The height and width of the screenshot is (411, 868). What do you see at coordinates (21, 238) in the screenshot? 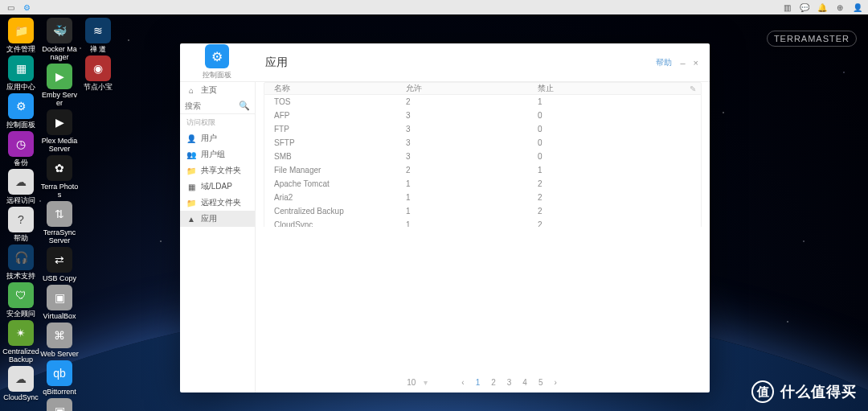
I see `desktop-label: 帮助` at bounding box center [21, 238].